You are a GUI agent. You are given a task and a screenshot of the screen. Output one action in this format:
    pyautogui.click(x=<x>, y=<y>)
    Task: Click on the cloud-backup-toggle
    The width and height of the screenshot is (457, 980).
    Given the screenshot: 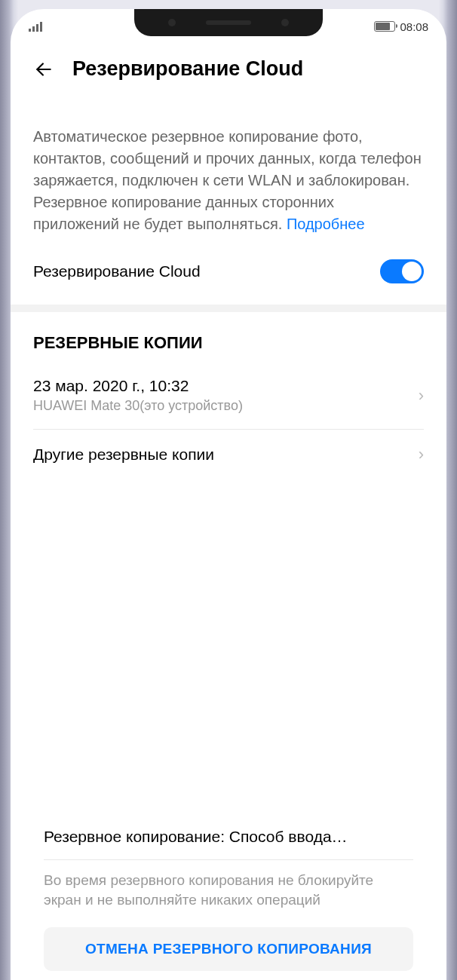 What is the action you would take?
    pyautogui.click(x=402, y=271)
    